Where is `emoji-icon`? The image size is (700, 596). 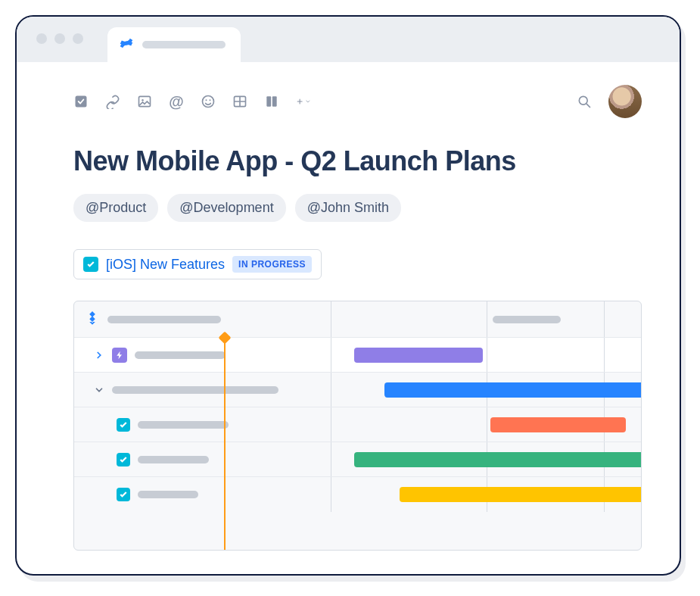
emoji-icon is located at coordinates (208, 101).